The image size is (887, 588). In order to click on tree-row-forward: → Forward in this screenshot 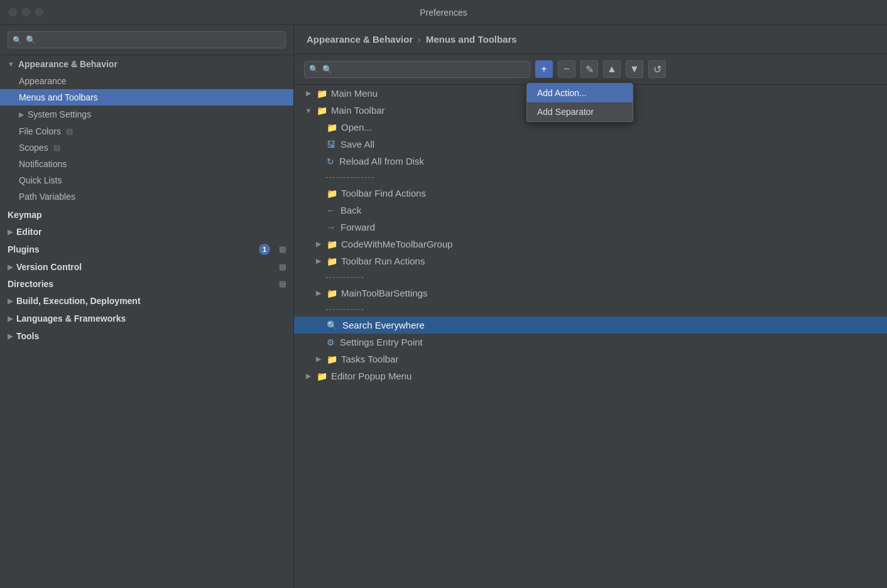, I will do `click(590, 227)`.